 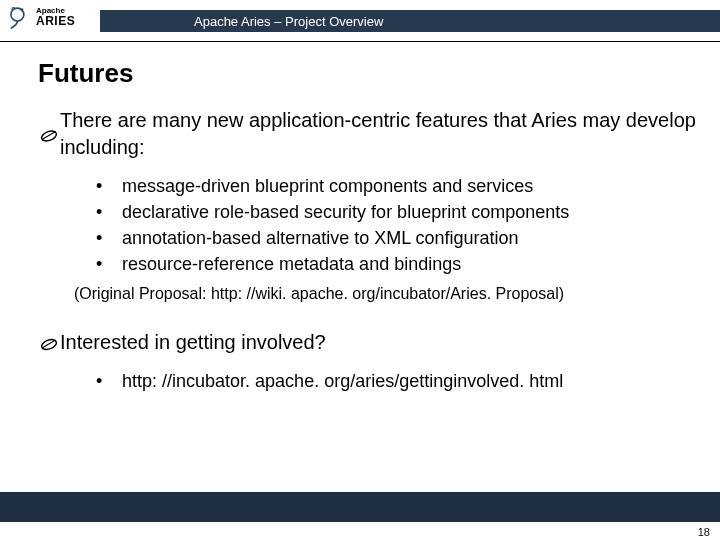 I want to click on list-item: •resource-reference metadata and binding…, so click(x=398, y=264).